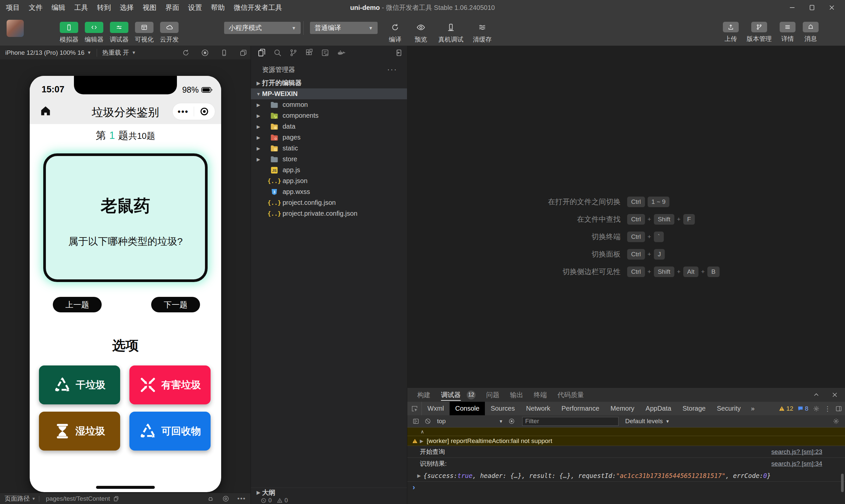 This screenshot has width=845, height=504. What do you see at coordinates (811, 33) in the screenshot?
I see `messages-button: 消息` at bounding box center [811, 33].